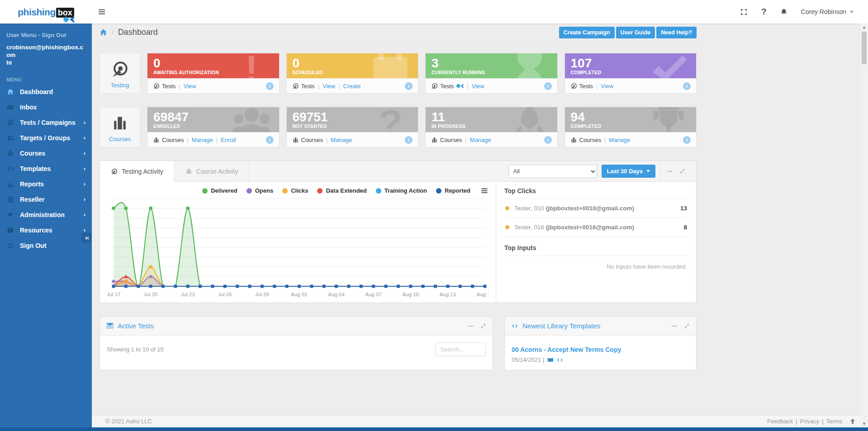  Describe the element at coordinates (10, 184) in the screenshot. I see `chart-icon` at that location.